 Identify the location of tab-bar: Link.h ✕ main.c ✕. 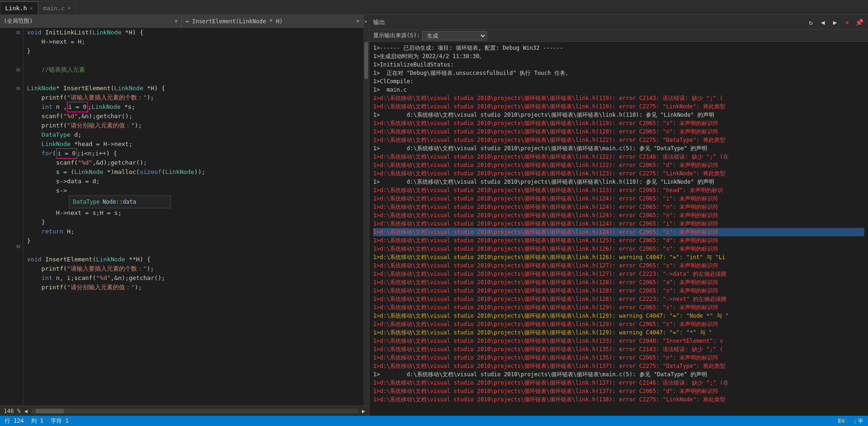
(434, 7).